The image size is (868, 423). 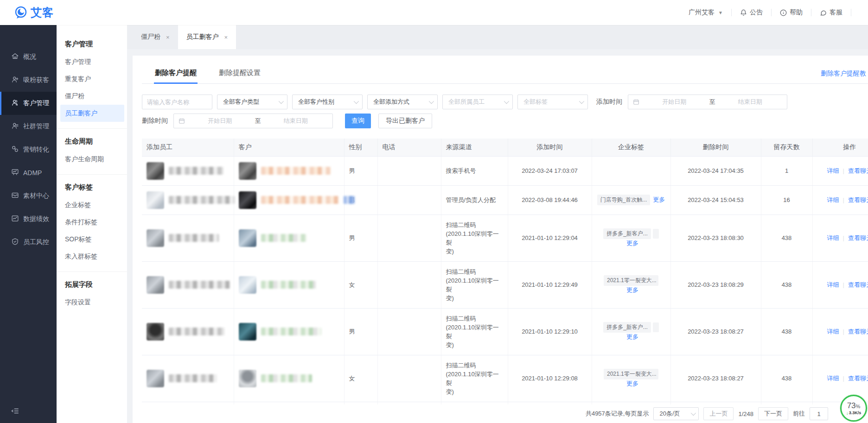 What do you see at coordinates (819, 414) in the screenshot?
I see `page-goto-input` at bounding box center [819, 414].